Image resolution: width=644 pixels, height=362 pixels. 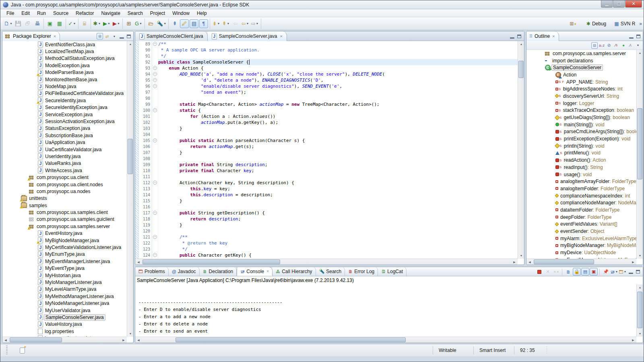 What do you see at coordinates (202, 13) in the screenshot?
I see `menu-help: Help` at bounding box center [202, 13].